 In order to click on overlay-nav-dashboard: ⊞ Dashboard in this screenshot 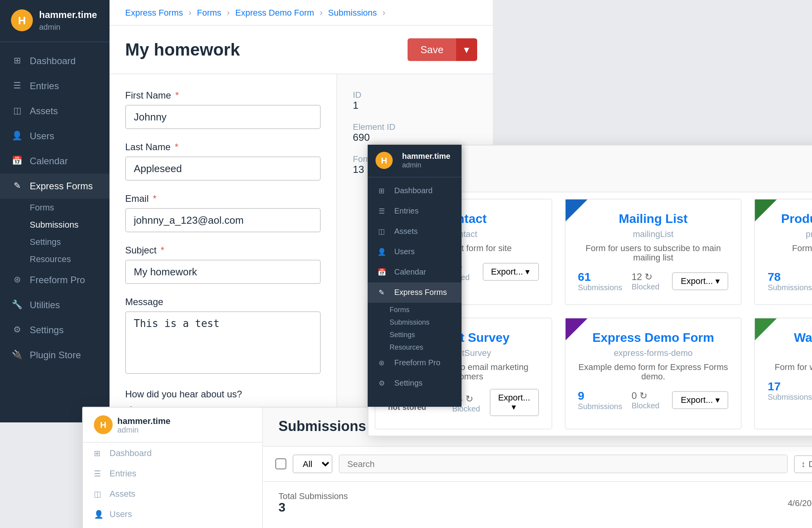, I will do `click(415, 190)`.